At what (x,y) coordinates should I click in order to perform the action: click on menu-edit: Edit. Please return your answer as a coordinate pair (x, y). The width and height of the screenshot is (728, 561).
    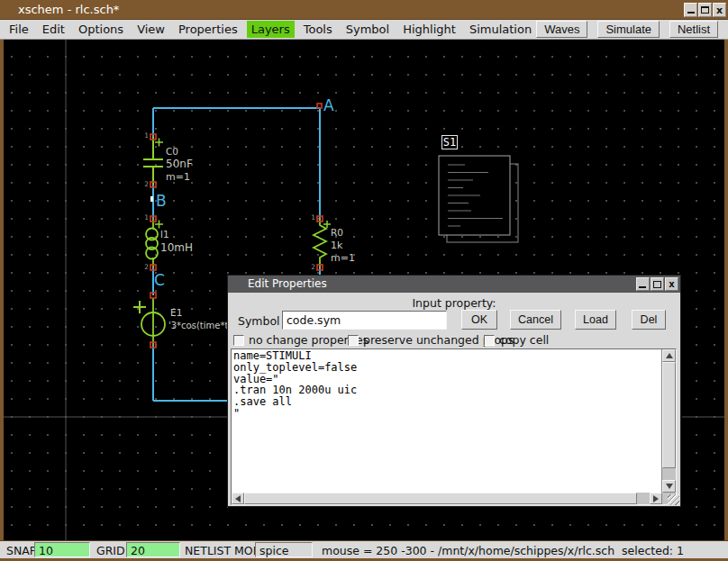
    Looking at the image, I should click on (54, 29).